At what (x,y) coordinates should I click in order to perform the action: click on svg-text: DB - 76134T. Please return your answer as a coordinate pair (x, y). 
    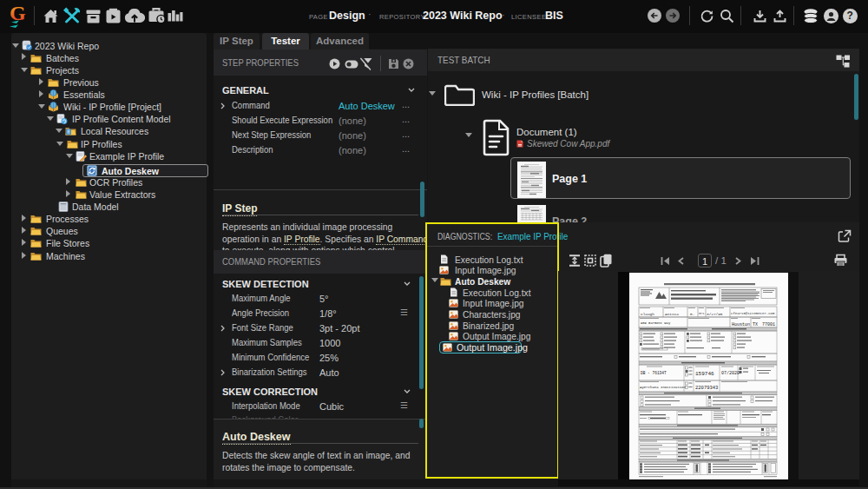
    Looking at the image, I should click on (654, 373).